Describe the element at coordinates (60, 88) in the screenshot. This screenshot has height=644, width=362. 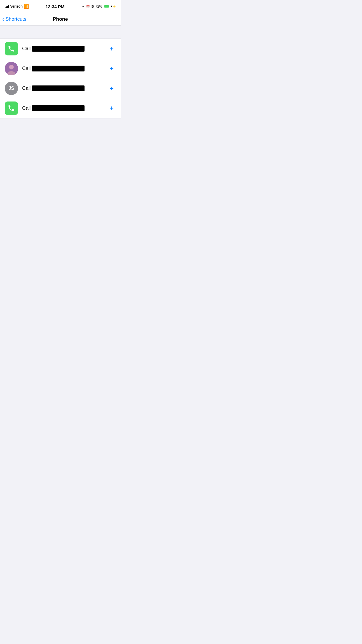
I see `list-item: JS Call +` at that location.